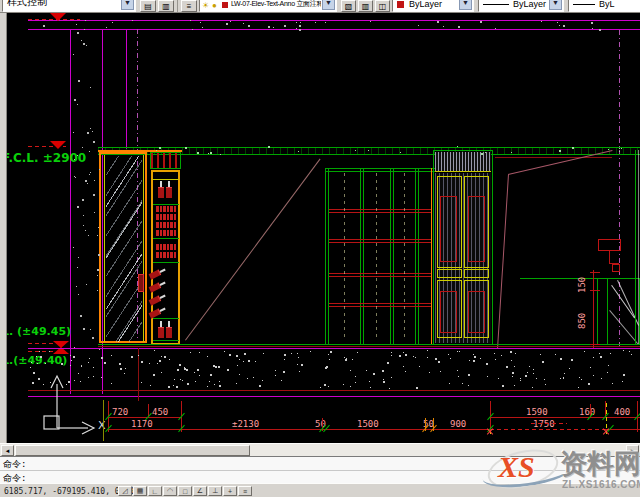 The image size is (640, 497). Describe the element at coordinates (622, 412) in the screenshot. I see `dim-400: 400` at that location.